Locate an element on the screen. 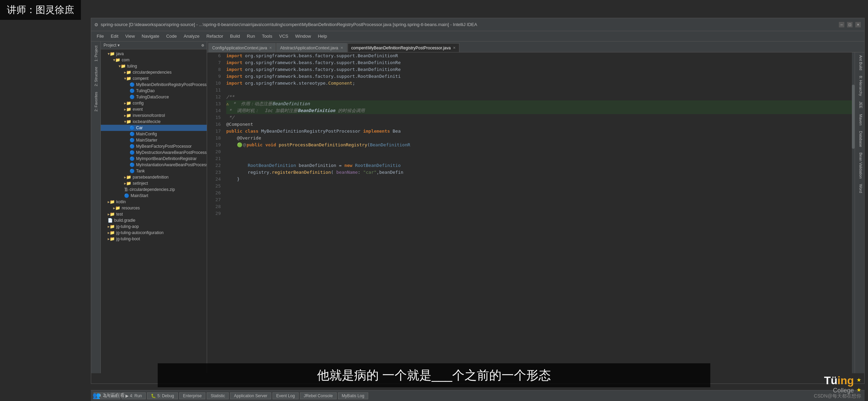  title-bar: ⚙ spring-source [D:\ideaworkspace\spring… is located at coordinates (478, 25).